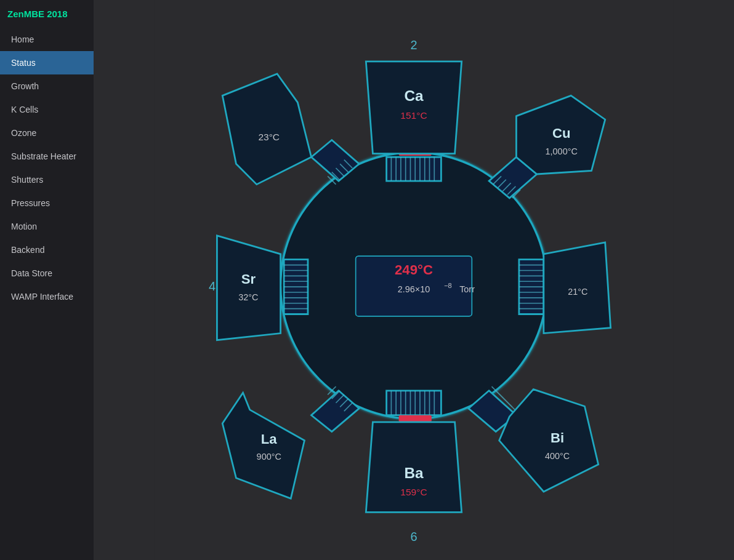 This screenshot has width=734, height=560. Describe the element at coordinates (47, 39) in the screenshot. I see `sidebar-item-home: Home` at that location.